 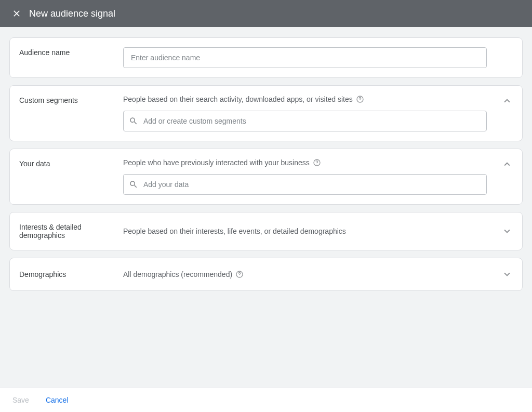 What do you see at coordinates (266, 231) in the screenshot?
I see `interests-card: Interests & detailed demographics People…` at bounding box center [266, 231].